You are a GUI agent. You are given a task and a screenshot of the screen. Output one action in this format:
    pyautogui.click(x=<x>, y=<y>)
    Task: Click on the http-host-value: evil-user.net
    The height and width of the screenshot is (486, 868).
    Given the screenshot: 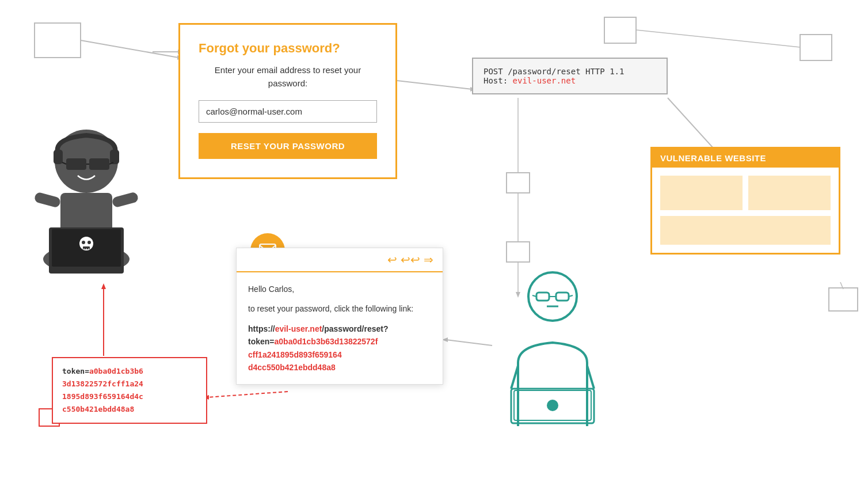 What is the action you would take?
    pyautogui.click(x=545, y=81)
    